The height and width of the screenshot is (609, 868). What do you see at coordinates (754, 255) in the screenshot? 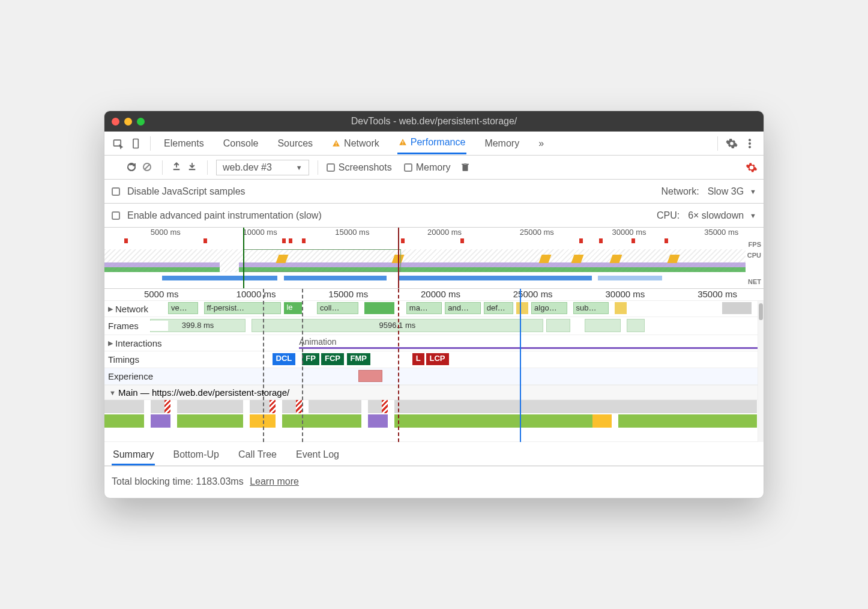
I see `overview-cpu-label: CPU` at bounding box center [754, 255].